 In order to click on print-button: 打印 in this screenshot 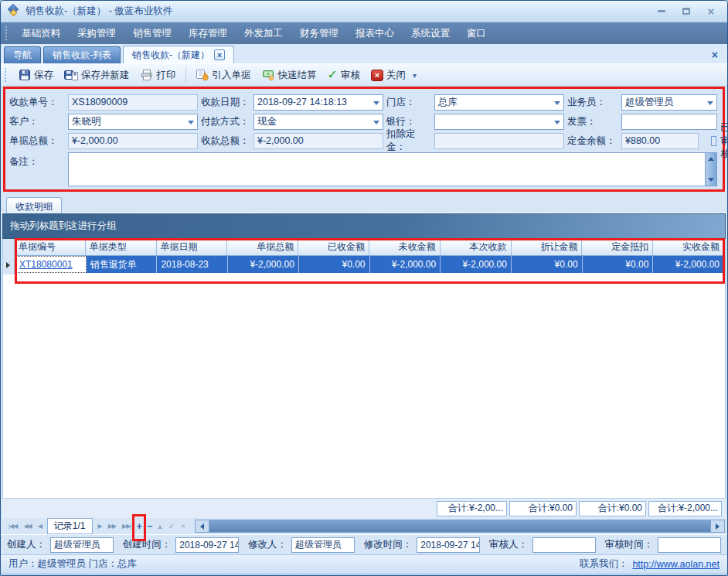, I will do `click(158, 76)`.